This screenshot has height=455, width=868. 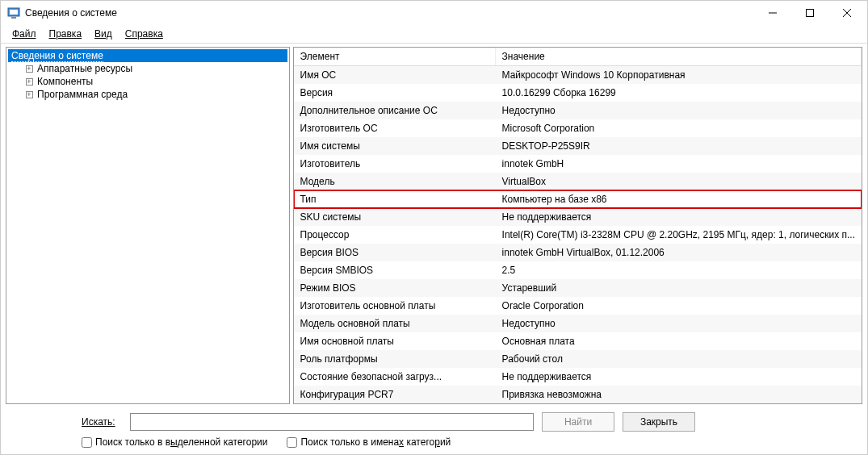 What do you see at coordinates (578, 217) in the screenshot?
I see `data-row: SKU системыНе поддерживается` at bounding box center [578, 217].